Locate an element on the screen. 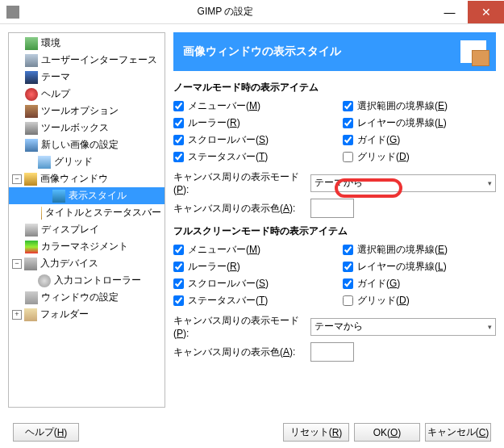 This screenshot has width=504, height=448. checkbox-full-grid-7: グリッド(D) is located at coordinates (419, 300).